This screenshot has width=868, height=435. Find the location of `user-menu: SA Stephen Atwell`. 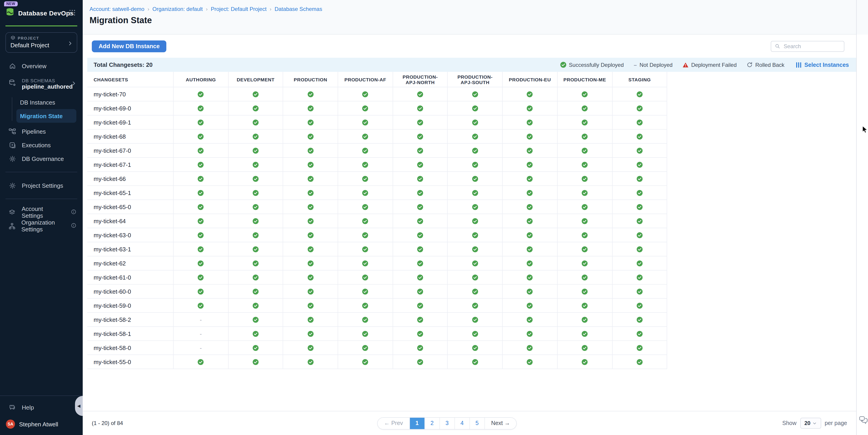

user-menu: SA Stephen Atwell is located at coordinates (41, 425).